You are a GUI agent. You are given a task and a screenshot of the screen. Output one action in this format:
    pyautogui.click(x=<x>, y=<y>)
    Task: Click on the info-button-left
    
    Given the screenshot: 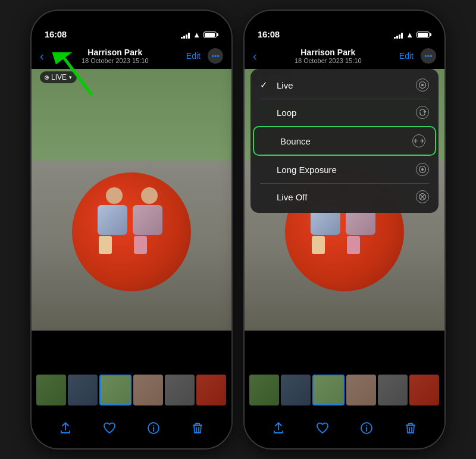 What is the action you would take?
    pyautogui.click(x=154, y=428)
    